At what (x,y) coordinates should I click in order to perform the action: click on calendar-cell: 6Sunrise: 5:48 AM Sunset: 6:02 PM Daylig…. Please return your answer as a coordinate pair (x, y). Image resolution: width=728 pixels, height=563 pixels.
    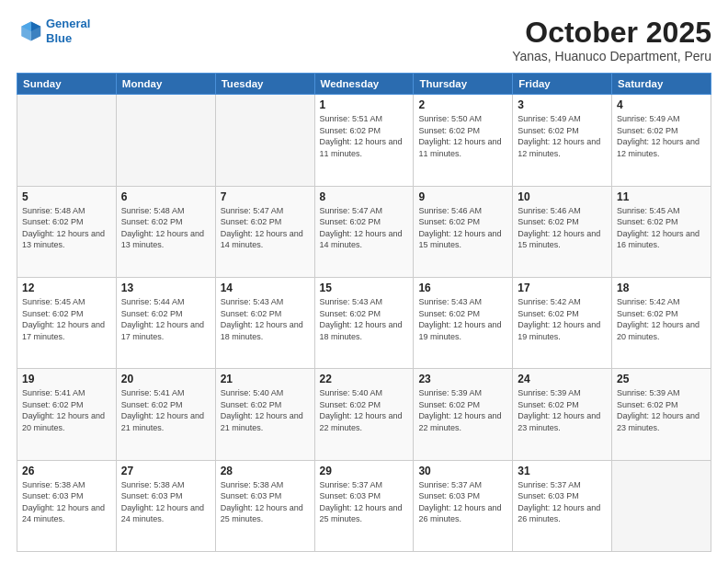
    Looking at the image, I should click on (165, 232).